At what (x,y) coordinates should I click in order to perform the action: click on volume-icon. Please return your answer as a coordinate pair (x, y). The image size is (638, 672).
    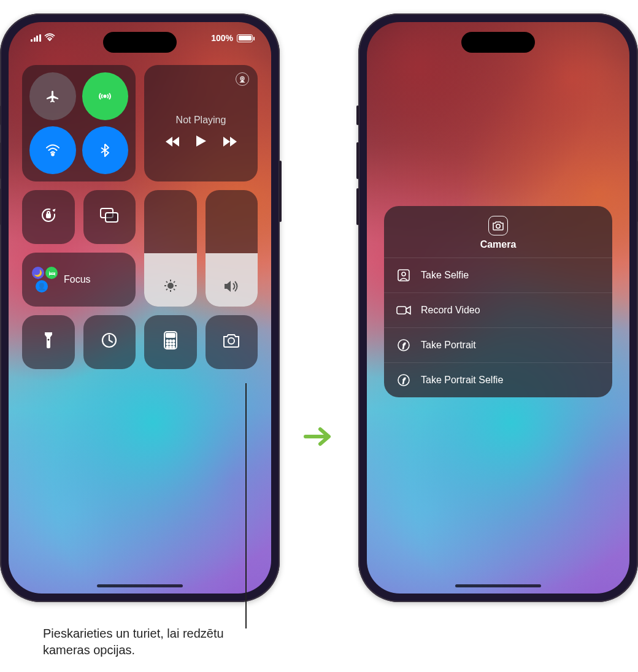
    Looking at the image, I should click on (231, 288).